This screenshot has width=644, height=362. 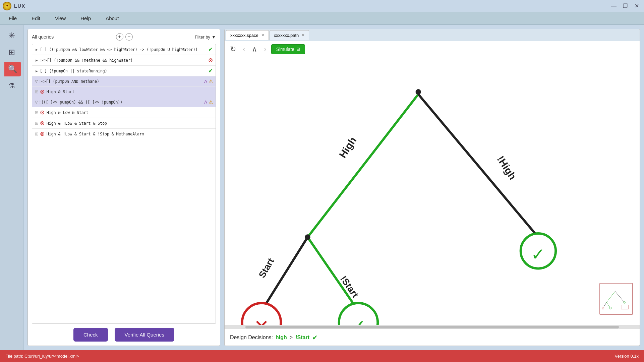 What do you see at coordinates (303, 35) in the screenshot?
I see `tab-path-close: ✕` at bounding box center [303, 35].